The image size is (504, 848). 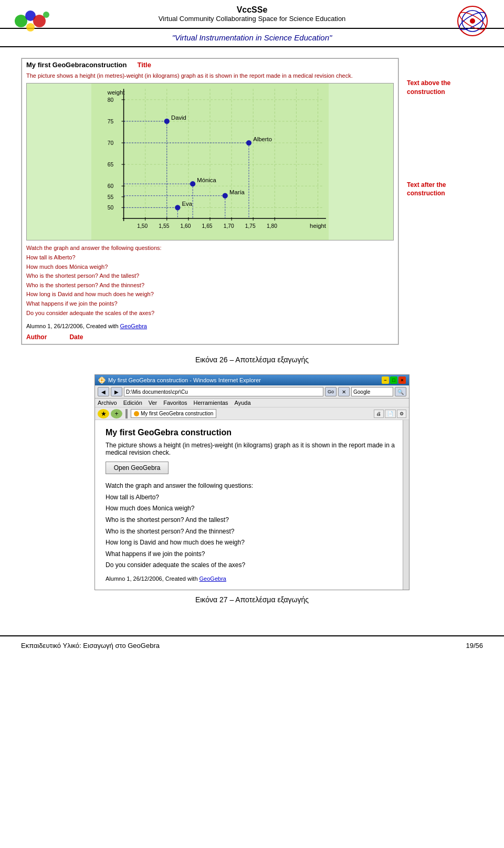 What do you see at coordinates (210, 162) in the screenshot?
I see `graph-svg: weight 80 75 70 65` at bounding box center [210, 162].